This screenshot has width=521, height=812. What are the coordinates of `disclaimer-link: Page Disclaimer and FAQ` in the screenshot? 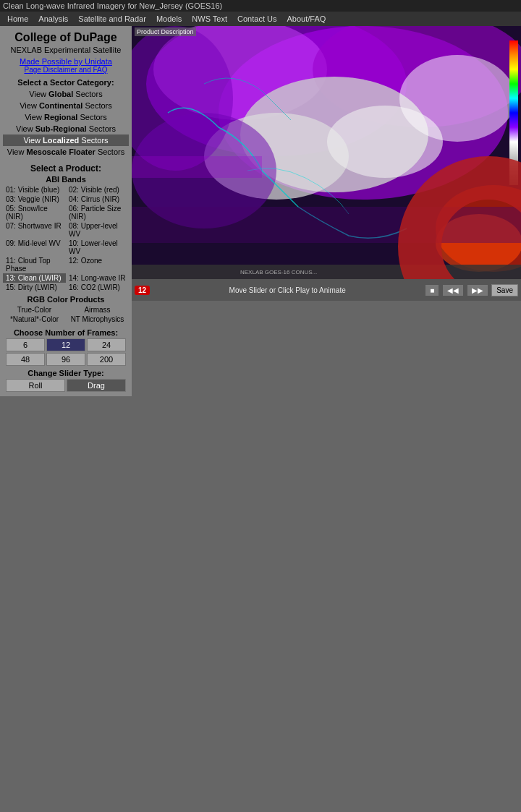 It's located at (66, 69).